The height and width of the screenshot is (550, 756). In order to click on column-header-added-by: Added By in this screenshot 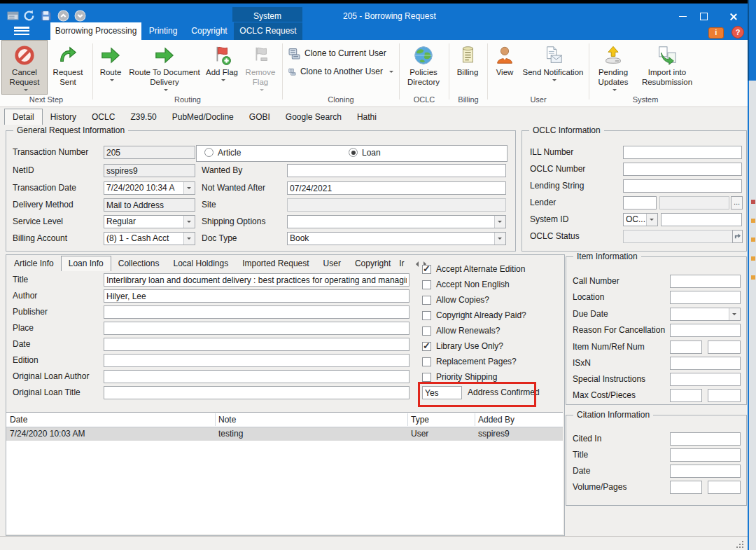, I will do `click(496, 420)`.